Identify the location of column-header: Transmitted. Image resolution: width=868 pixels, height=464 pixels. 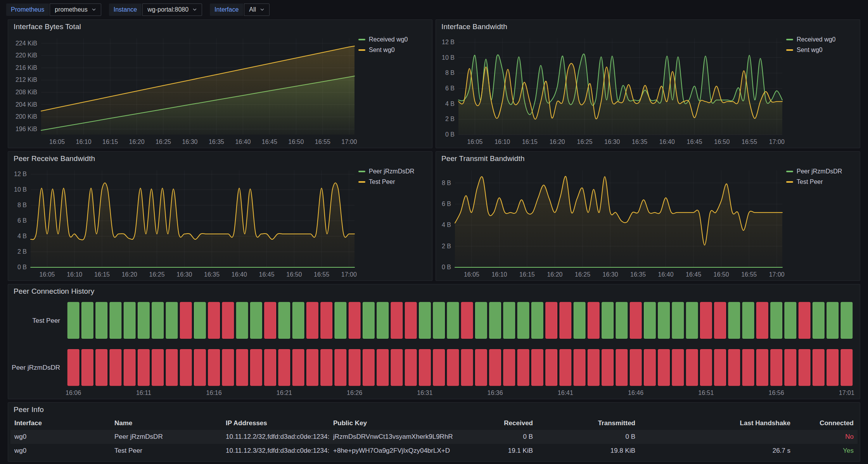
(588, 423).